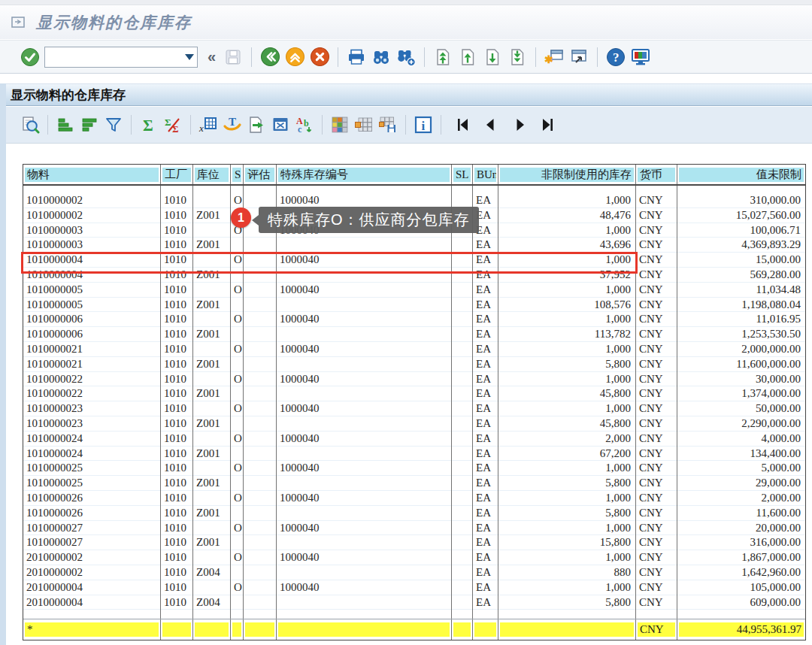 Image resolution: width=812 pixels, height=645 pixels. What do you see at coordinates (414, 305) in the screenshot?
I see `table-row: 10100000051010Z001EA108,576CNY1,198,080.…` at bounding box center [414, 305].